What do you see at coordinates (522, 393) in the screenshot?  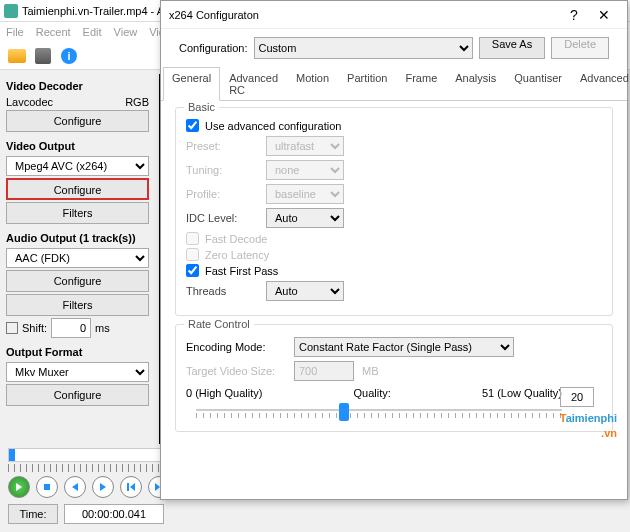 I see `quality-high-label: 51 (Low Quality)` at bounding box center [522, 393].